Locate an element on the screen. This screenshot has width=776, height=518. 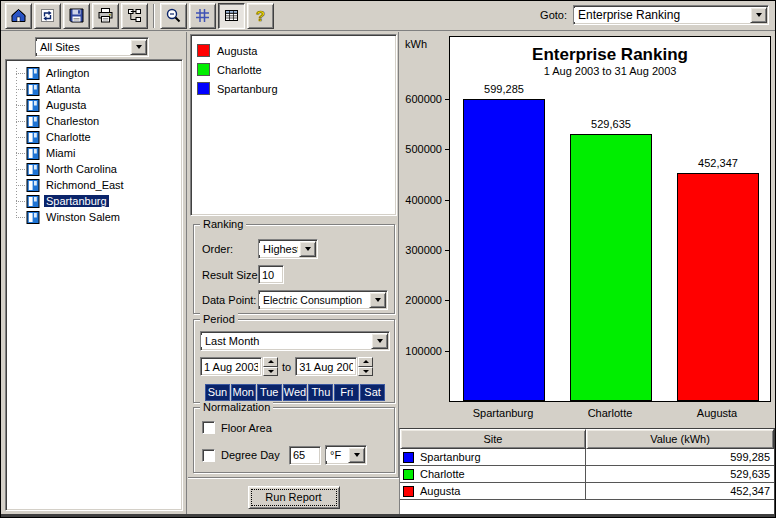
print-button is located at coordinates (106, 16).